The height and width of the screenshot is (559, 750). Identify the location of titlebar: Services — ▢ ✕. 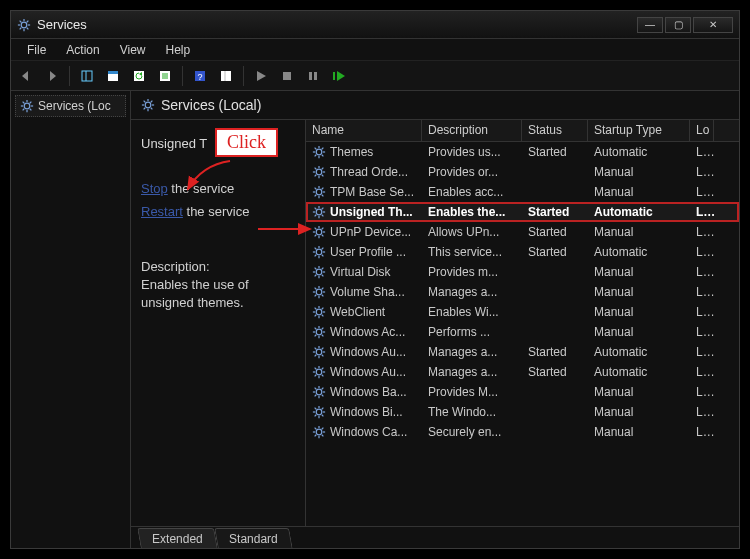
(375, 25).